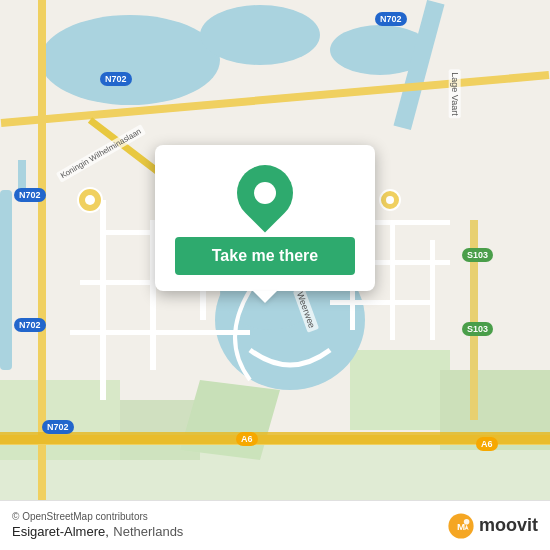 Image resolution: width=550 pixels, height=550 pixels. What do you see at coordinates (148, 532) in the screenshot?
I see `location-country: Netherlands` at bounding box center [148, 532].